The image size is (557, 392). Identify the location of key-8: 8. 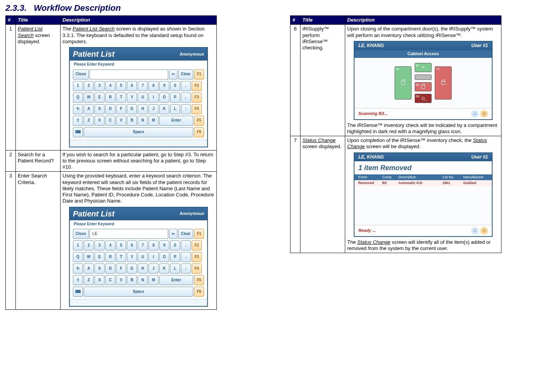
(154, 245).